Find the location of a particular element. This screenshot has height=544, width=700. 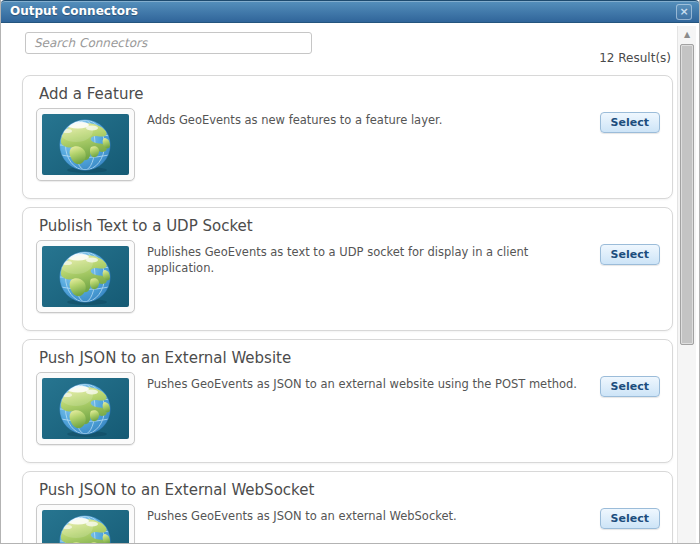

connector-card: Push JSON to an External WebSocket Pushe… is located at coordinates (348, 508).